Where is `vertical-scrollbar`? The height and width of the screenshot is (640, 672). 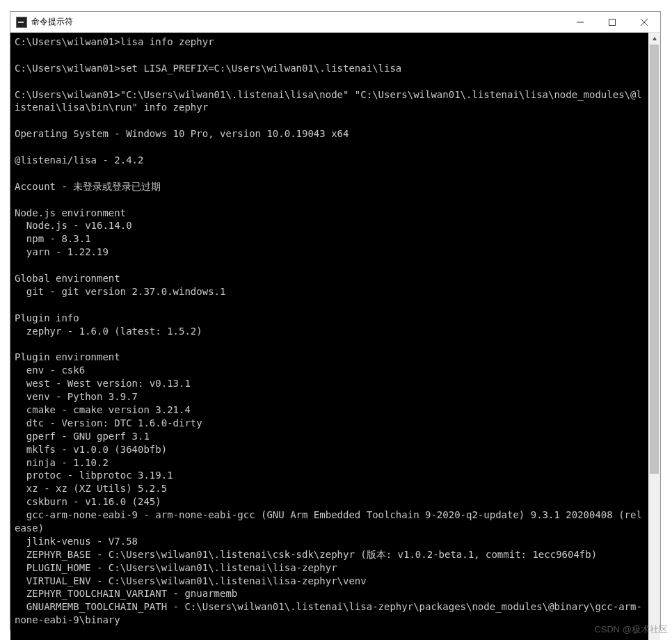
vertical-scrollbar is located at coordinates (654, 337).